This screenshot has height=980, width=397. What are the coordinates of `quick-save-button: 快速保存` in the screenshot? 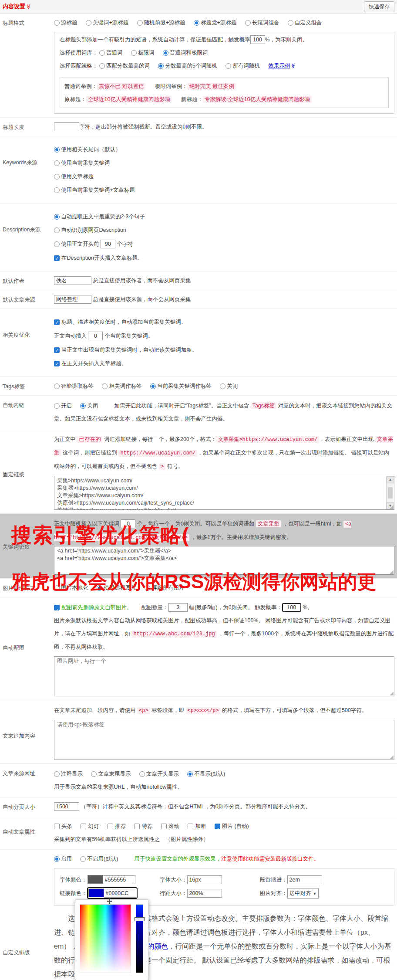 It's located at (379, 7).